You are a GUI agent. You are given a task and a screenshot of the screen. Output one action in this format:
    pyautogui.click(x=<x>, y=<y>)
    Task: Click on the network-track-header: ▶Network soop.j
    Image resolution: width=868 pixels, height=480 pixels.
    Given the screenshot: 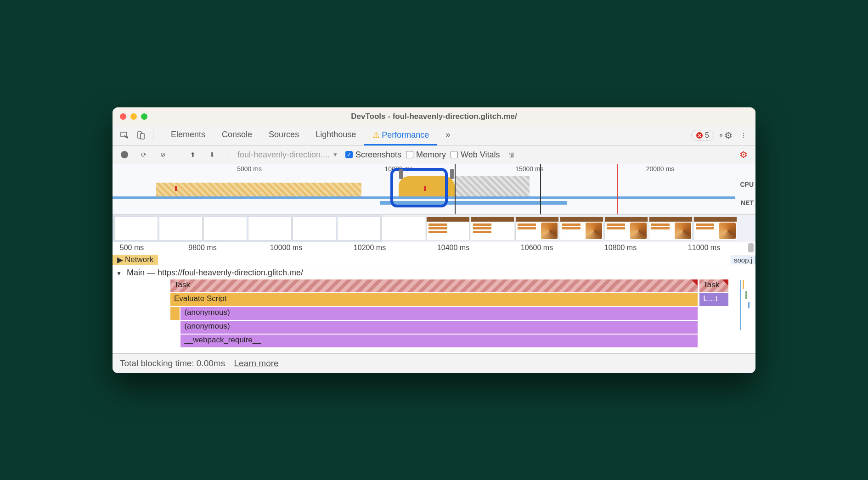 What is the action you would take?
    pyautogui.click(x=434, y=260)
    